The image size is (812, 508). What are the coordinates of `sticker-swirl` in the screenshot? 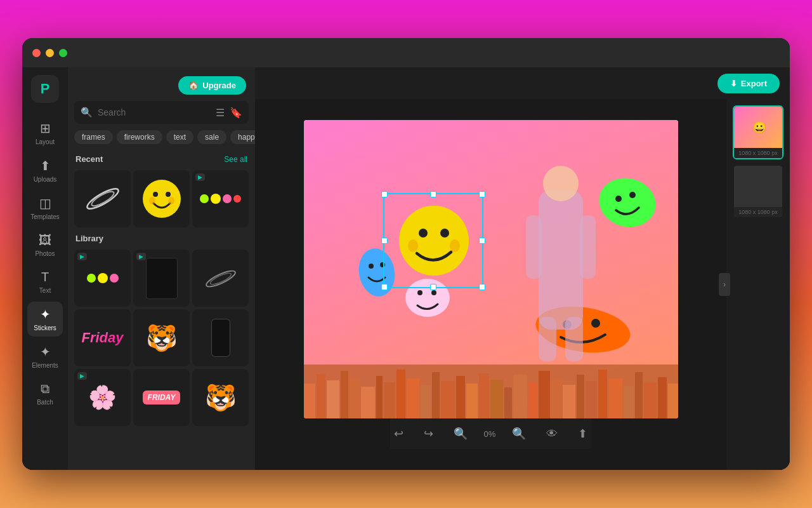 It's located at (103, 199).